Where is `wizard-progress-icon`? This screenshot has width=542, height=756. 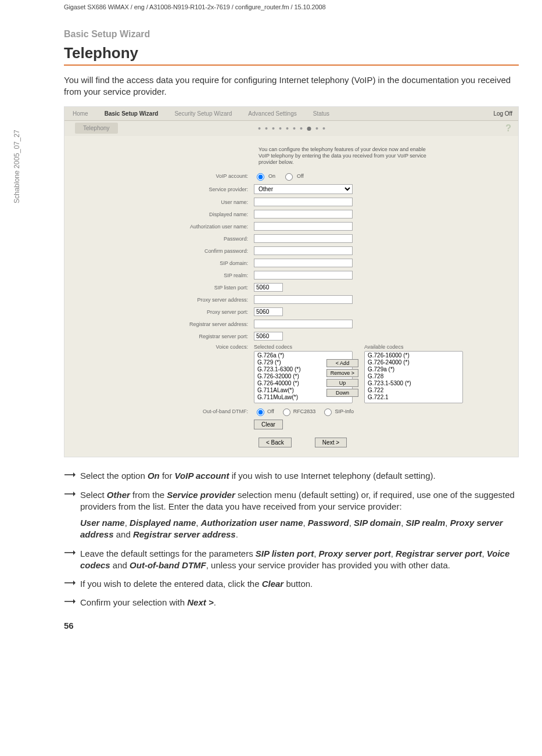 wizard-progress-icon is located at coordinates (292, 129).